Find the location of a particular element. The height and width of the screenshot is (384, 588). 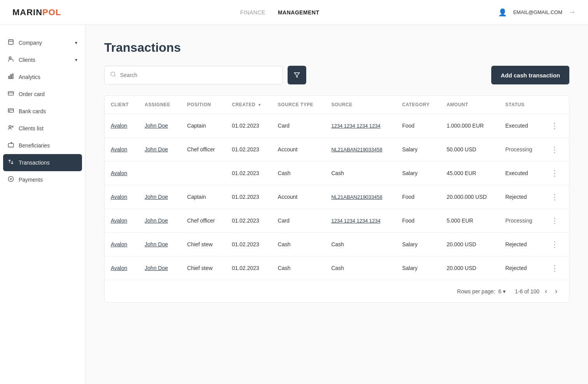

rows-per-page-select: 6 ▾ is located at coordinates (502, 291).